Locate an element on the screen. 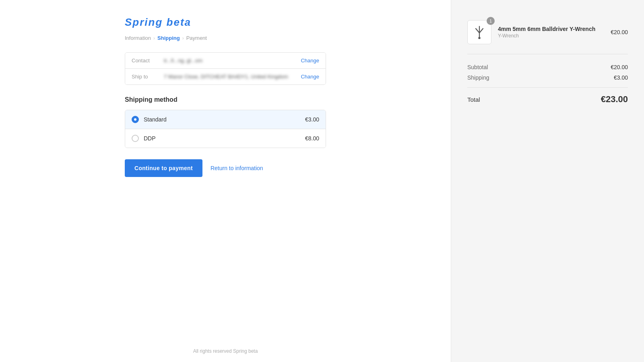  subtotal-row: Subtotal €20.00 is located at coordinates (547, 67).